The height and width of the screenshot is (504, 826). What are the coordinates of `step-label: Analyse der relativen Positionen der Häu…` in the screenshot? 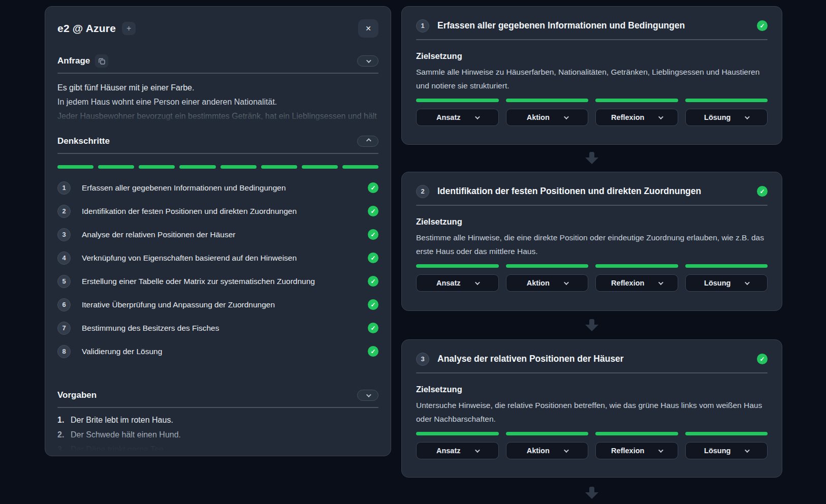 It's located at (158, 235).